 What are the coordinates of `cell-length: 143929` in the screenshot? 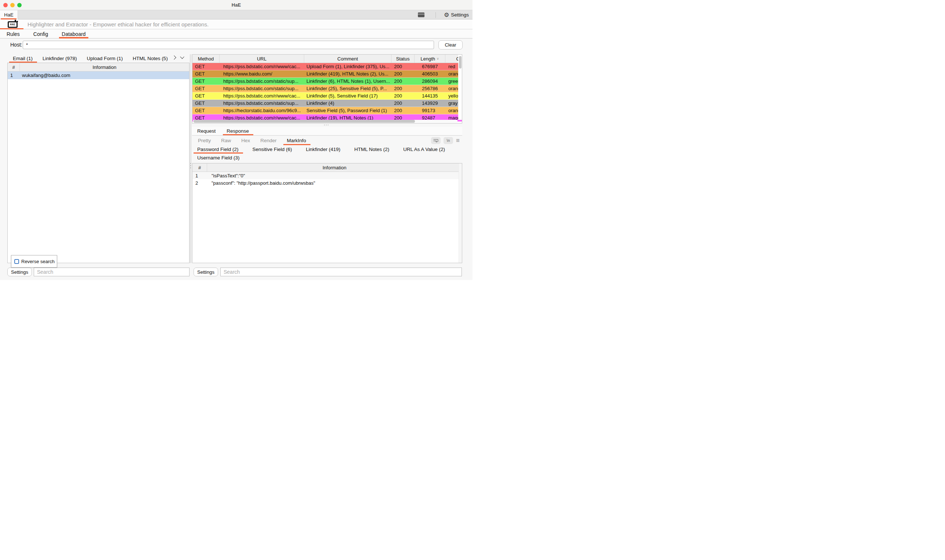 It's located at (430, 103).